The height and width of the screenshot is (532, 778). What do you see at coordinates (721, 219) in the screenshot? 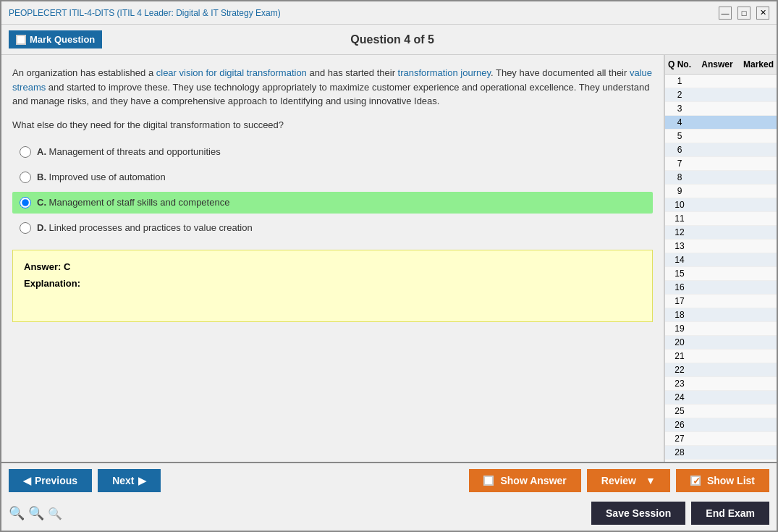
I see `sidebar-row: 11` at bounding box center [721, 219].